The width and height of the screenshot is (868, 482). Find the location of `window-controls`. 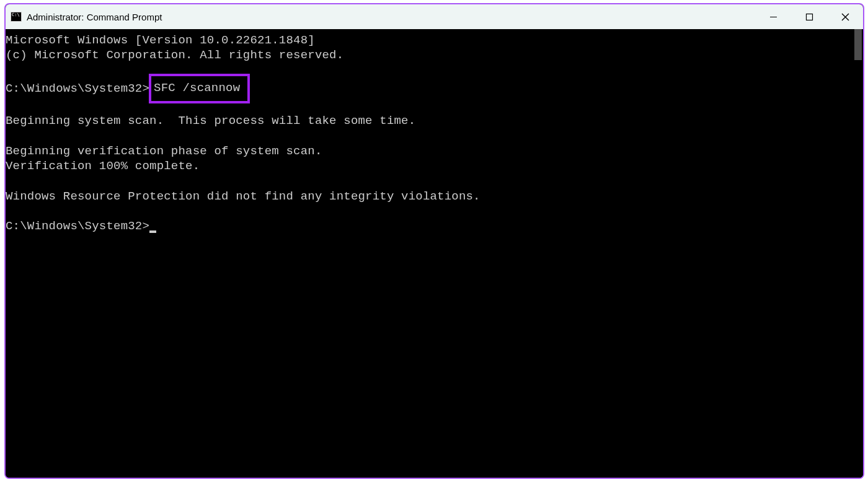

window-controls is located at coordinates (809, 17).